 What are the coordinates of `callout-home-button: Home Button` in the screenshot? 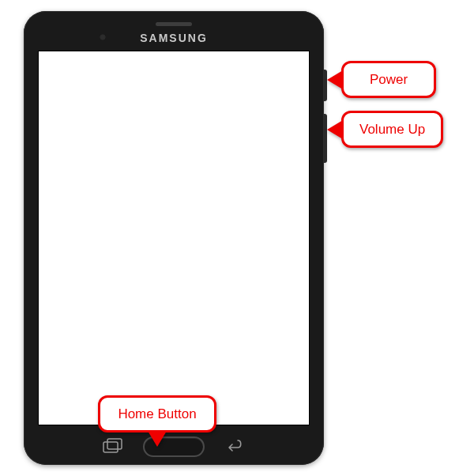 It's located at (157, 421).